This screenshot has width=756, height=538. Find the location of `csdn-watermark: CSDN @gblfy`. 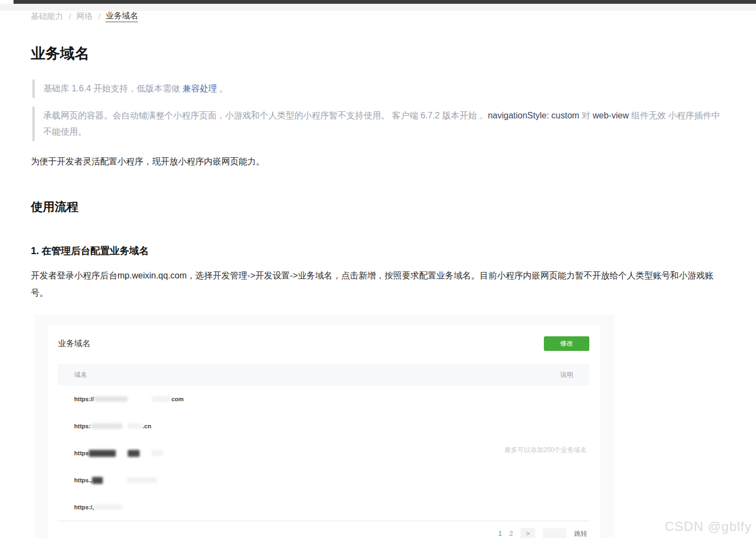

csdn-watermark: CSDN @gblfy is located at coordinates (708, 527).